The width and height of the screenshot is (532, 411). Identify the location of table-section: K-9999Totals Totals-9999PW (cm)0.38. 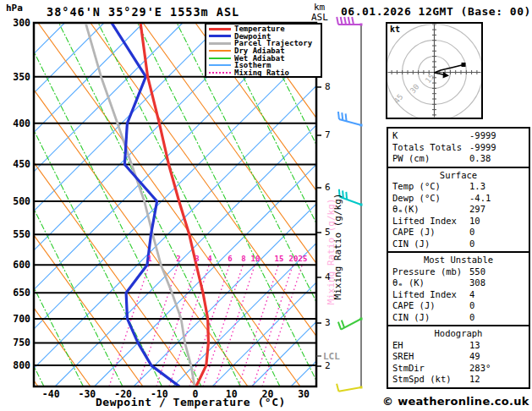
(458, 147).